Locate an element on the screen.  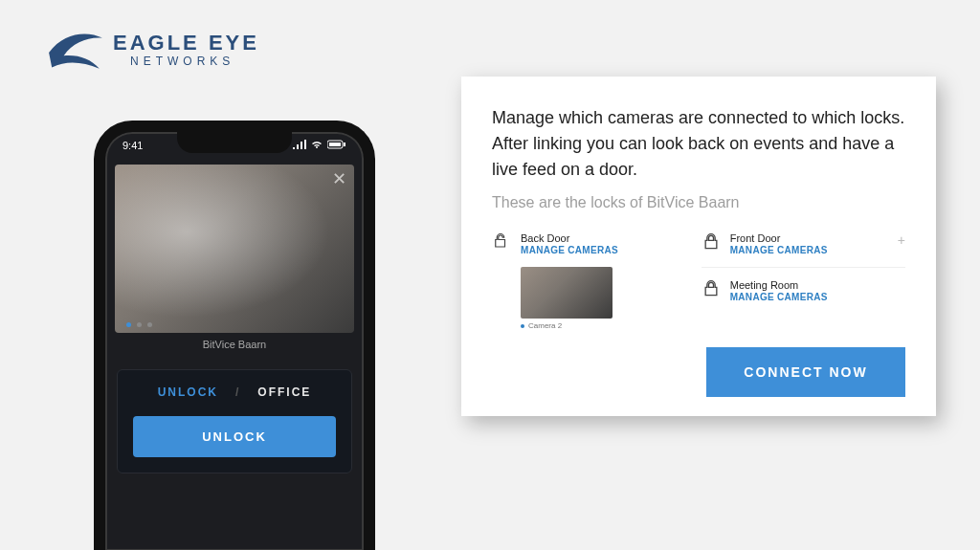
panel-description: Manage which cameras are connected to wh… is located at coordinates (699, 143).